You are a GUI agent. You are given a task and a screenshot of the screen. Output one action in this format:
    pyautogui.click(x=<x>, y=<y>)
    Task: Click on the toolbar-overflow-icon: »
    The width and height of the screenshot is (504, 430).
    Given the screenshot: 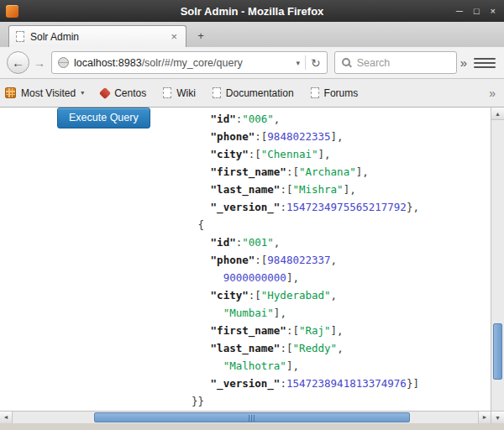 What is the action you would take?
    pyautogui.click(x=464, y=62)
    